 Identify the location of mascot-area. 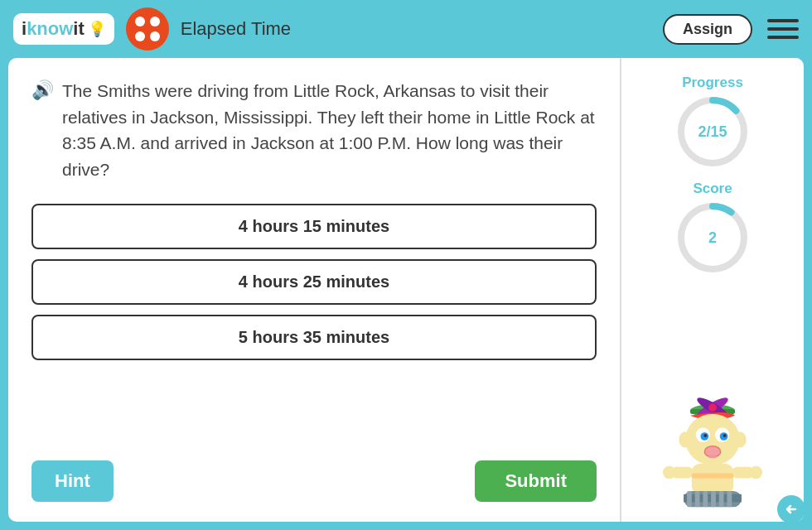
(713, 447).